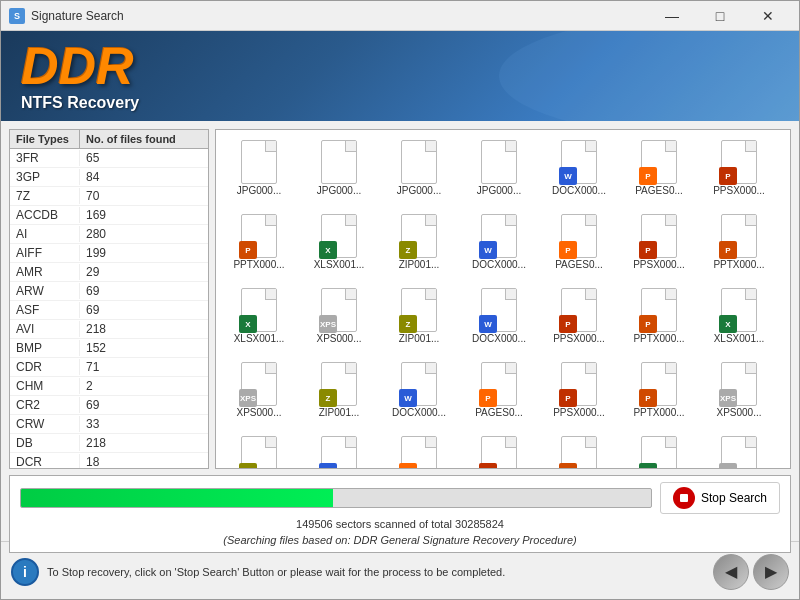 The image size is (800, 600). Describe the element at coordinates (144, 348) in the screenshot. I see `file-count-cell: 152` at that location.